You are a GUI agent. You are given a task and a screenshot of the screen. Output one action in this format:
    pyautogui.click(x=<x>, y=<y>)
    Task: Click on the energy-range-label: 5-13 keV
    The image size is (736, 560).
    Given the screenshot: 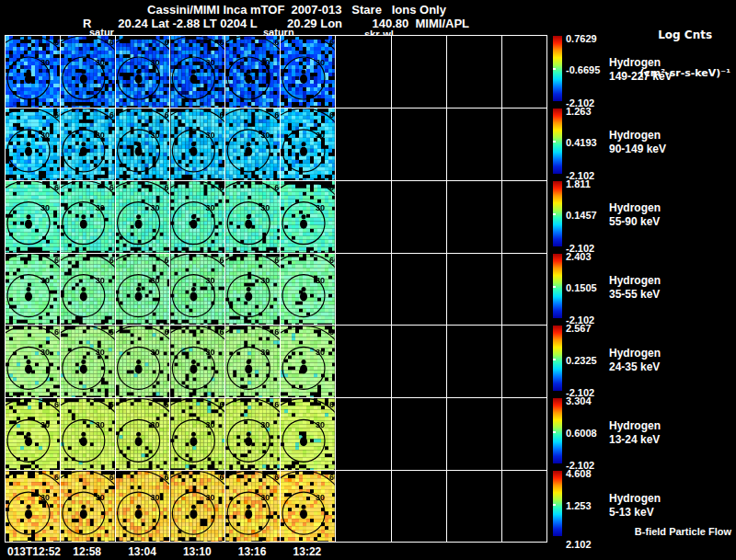 What is the action you would take?
    pyautogui.click(x=635, y=513)
    